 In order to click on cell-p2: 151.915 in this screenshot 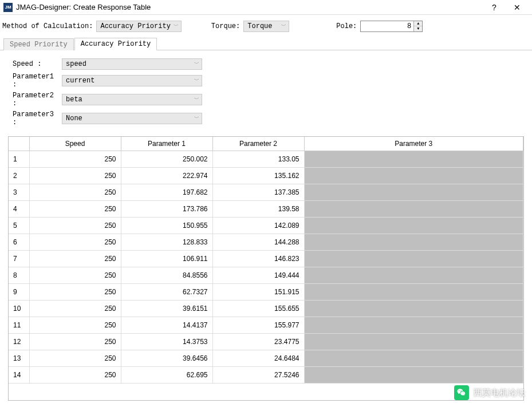, I will do `click(258, 292)`.